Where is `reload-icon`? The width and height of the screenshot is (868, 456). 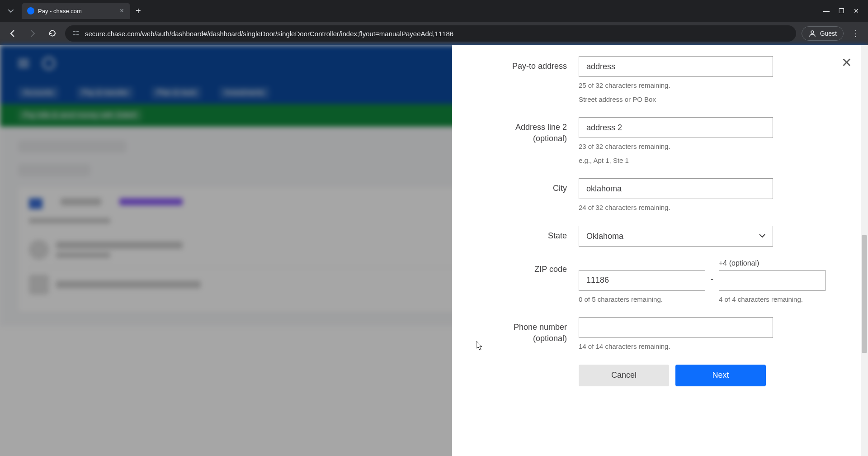 reload-icon is located at coordinates (52, 33).